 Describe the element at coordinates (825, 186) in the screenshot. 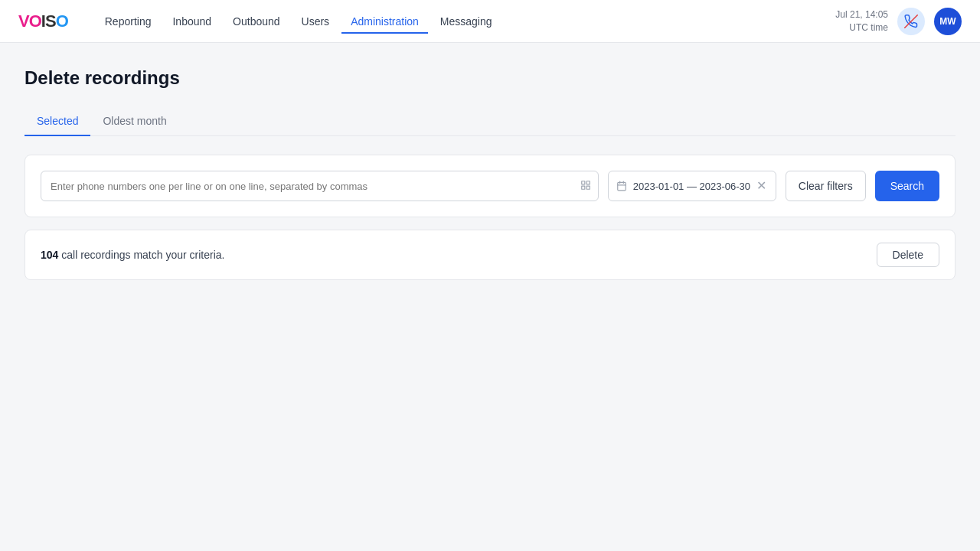

I see `clear-filters-button: Clear filters` at that location.